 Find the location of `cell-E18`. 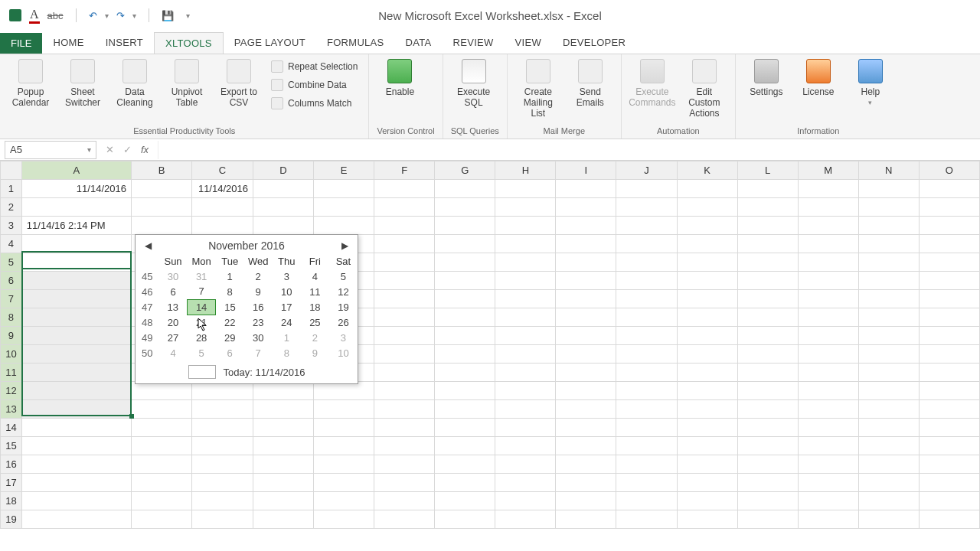

cell-E18 is located at coordinates (345, 501).